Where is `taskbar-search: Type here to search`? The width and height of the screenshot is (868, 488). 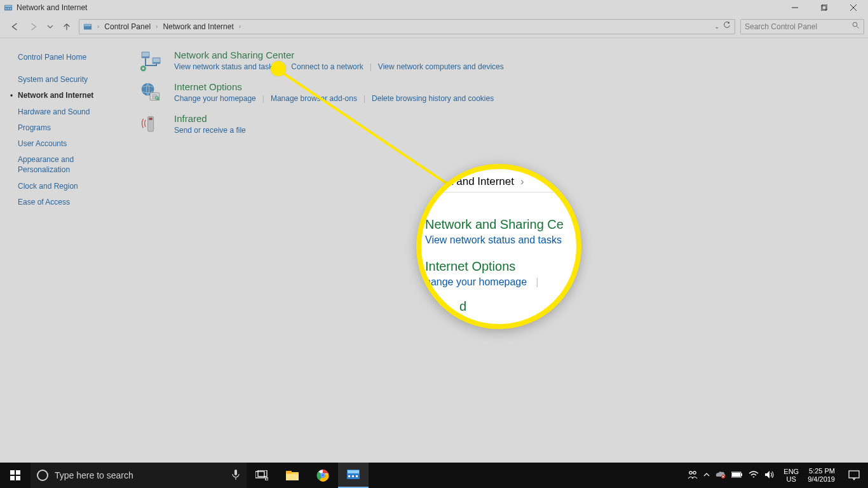
taskbar-search: Type here to search is located at coordinates (139, 475).